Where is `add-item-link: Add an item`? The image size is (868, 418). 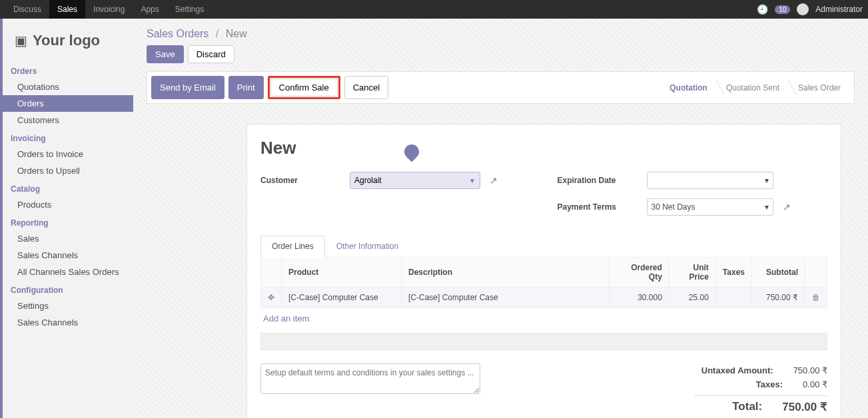
add-item-link: Add an item is located at coordinates (544, 318).